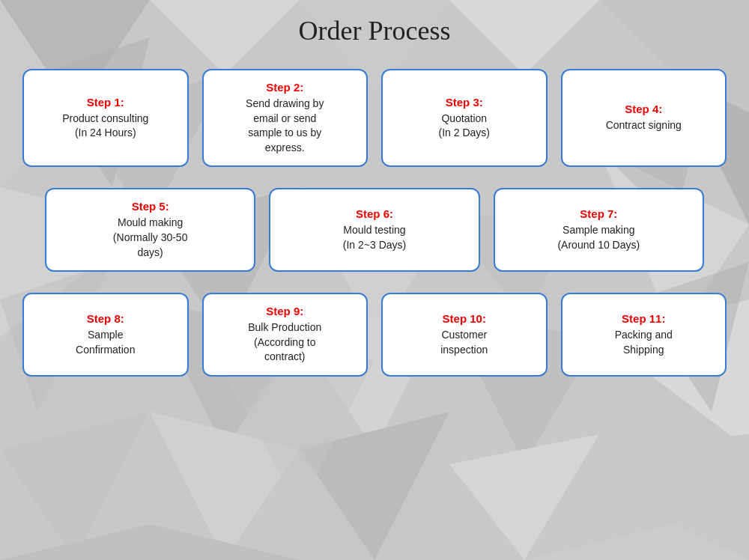  Describe the element at coordinates (151, 207) in the screenshot. I see `step-label-2-1: Step 5:` at that location.